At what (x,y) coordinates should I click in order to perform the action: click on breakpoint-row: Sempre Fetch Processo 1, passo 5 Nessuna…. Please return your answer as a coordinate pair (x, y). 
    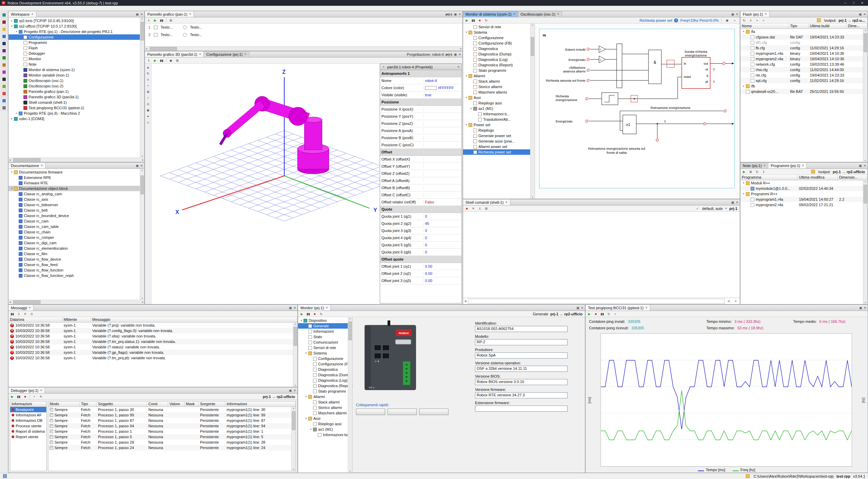
    Looking at the image, I should click on (172, 437).